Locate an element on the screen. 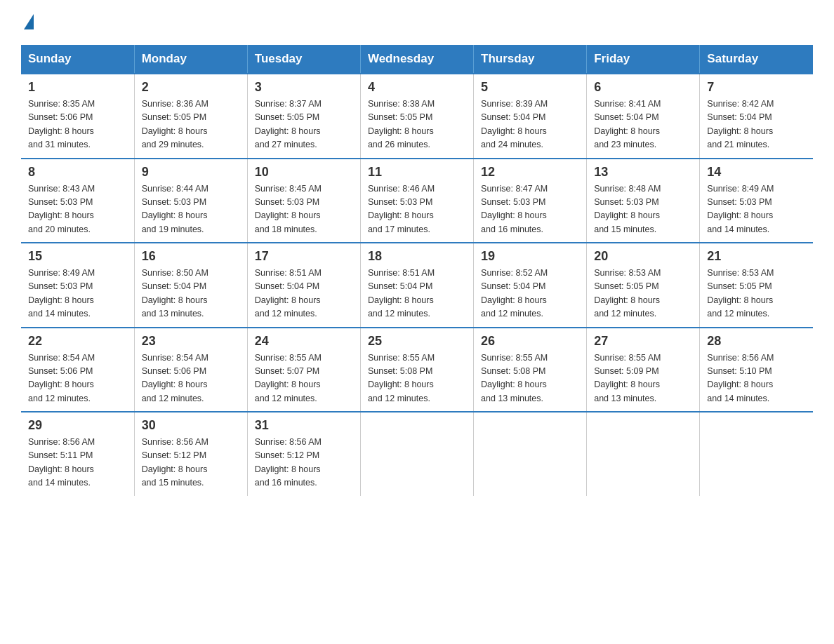 This screenshot has width=834, height=644. day-info: Sunrise: 8:53 AM Sunset: 5:05 PM Dayligh… is located at coordinates (643, 294).